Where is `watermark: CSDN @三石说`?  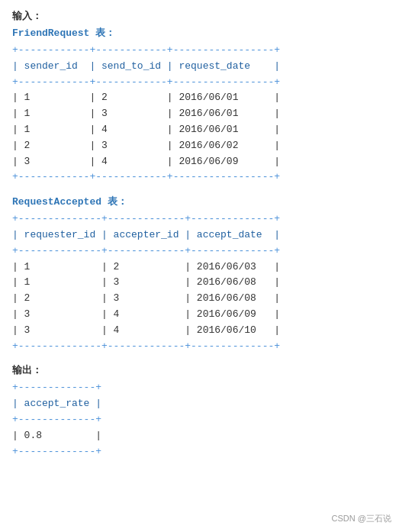
watermark: CSDN @三石说 is located at coordinates (362, 519).